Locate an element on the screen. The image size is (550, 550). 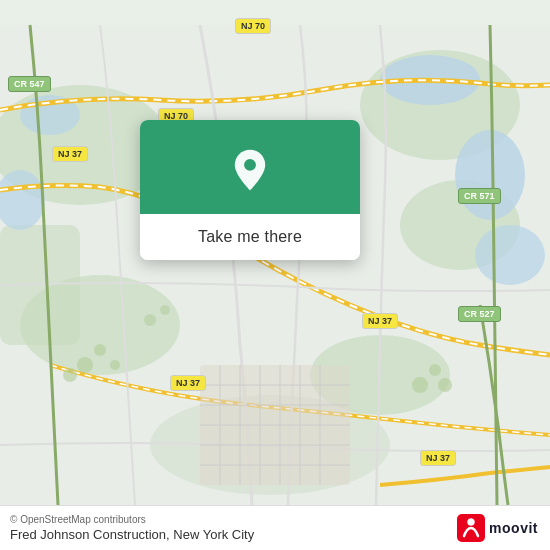
bottom-bar: © OpenStreetMap contributors Fred Johnso… is located at coordinates (275, 528).